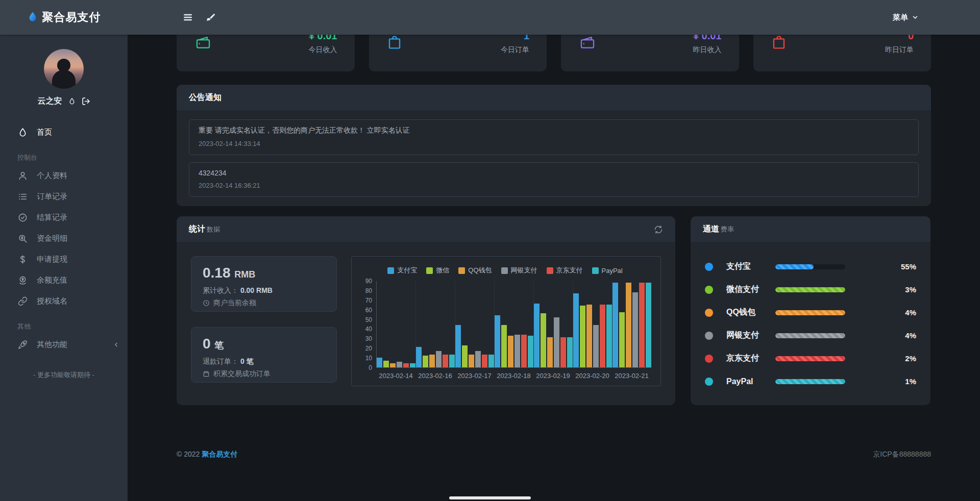 The width and height of the screenshot is (980, 501). I want to click on wallet-icon, so click(587, 42).